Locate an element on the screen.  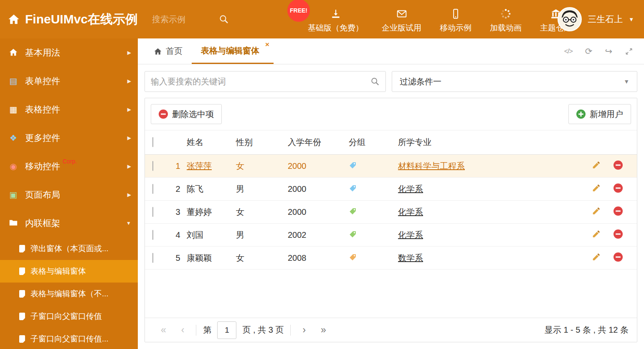
header-search-input is located at coordinates (185, 19).